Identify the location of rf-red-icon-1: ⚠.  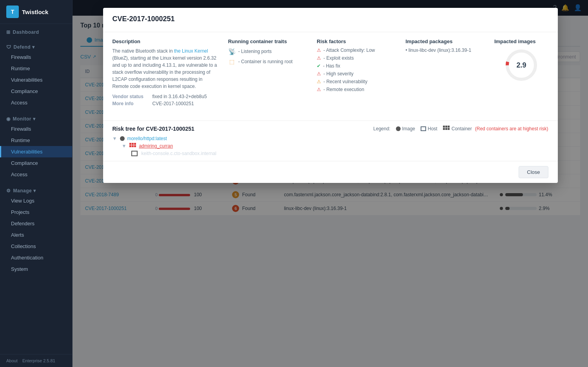
(319, 50).